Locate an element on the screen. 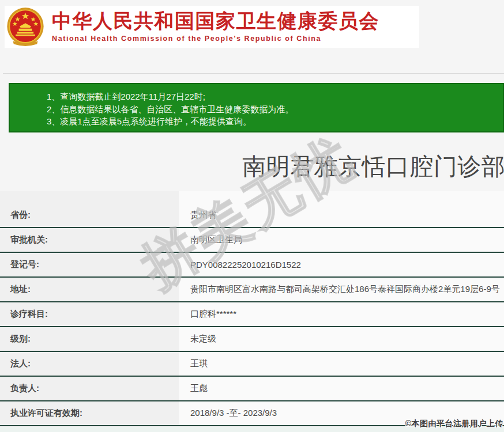 The width and height of the screenshot is (504, 432). field-value: 贵阳市南明区富水南路与都司高架桥交汇处186号泰祥国际商办楼2单元19层6-9号 is located at coordinates (341, 289).